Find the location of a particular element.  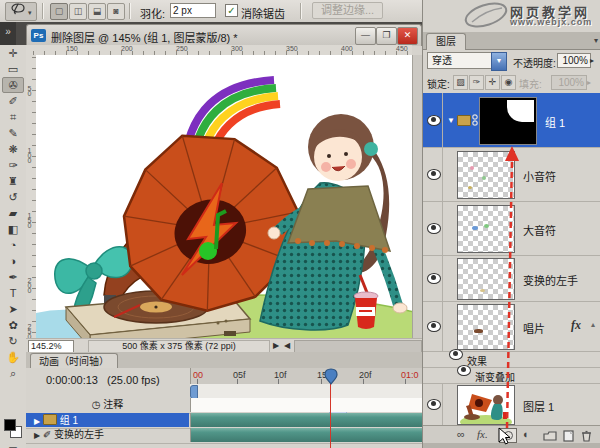

document-tab: Ps 删除图层 @ 145% (组 1, 图层蒙版/8) * — ❐ ✕ is located at coordinates (224, 35).